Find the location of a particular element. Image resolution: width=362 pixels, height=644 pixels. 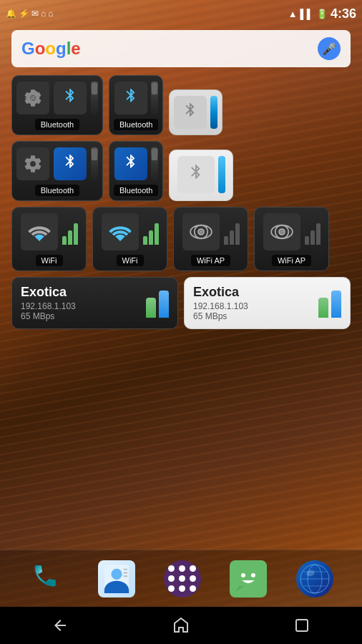

status-icons-right: ▲ ▌▌ 🔋 4:36 is located at coordinates (322, 14).